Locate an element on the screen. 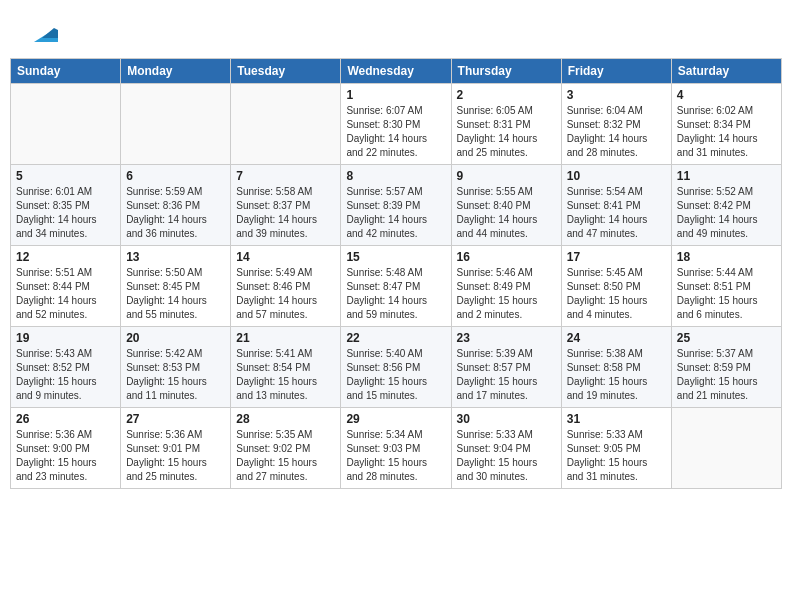 This screenshot has height=612, width=792. calendar-cell: 13Sunrise: 5:50 AMSunset: 8:45 PMDayligh… is located at coordinates (176, 286).